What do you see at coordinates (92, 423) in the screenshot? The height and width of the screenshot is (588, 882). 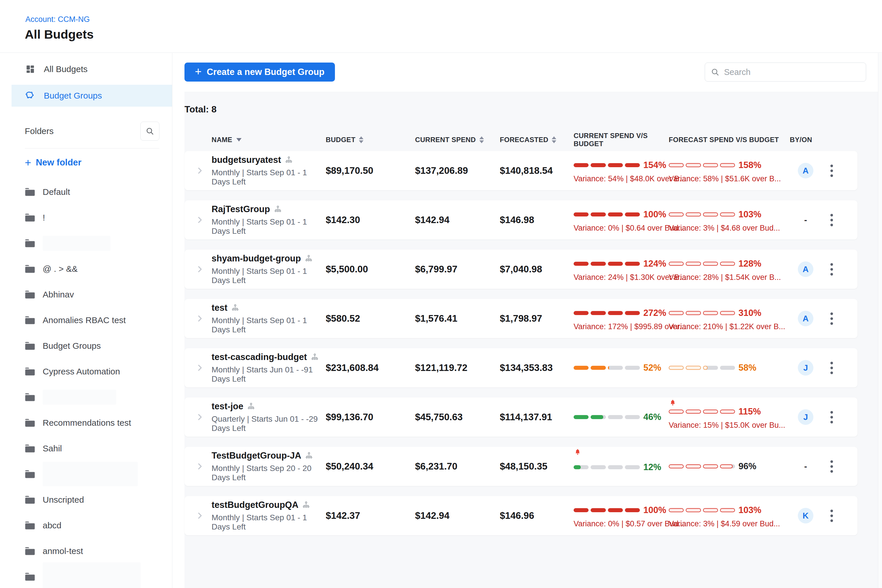 I see `folder-item: Recommendations test` at bounding box center [92, 423].